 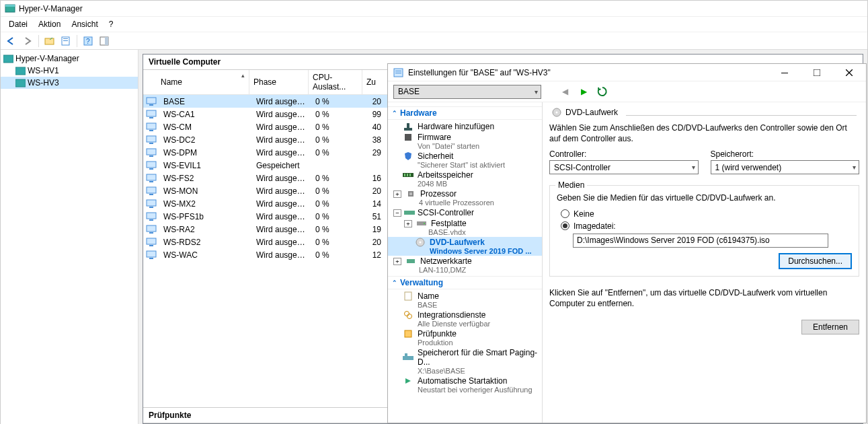 I want to click on media-legend: Medien, so click(x=571, y=185).